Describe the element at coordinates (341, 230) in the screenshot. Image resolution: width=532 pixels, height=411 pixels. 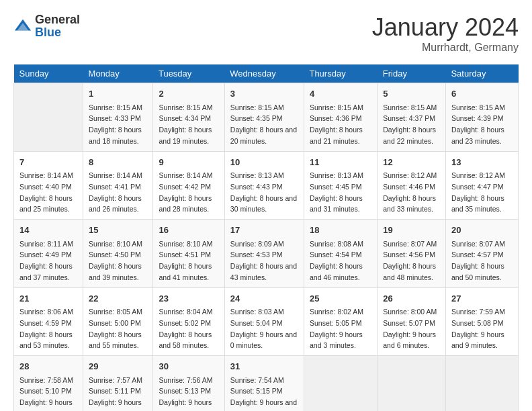
I see `day-number: 18` at that location.